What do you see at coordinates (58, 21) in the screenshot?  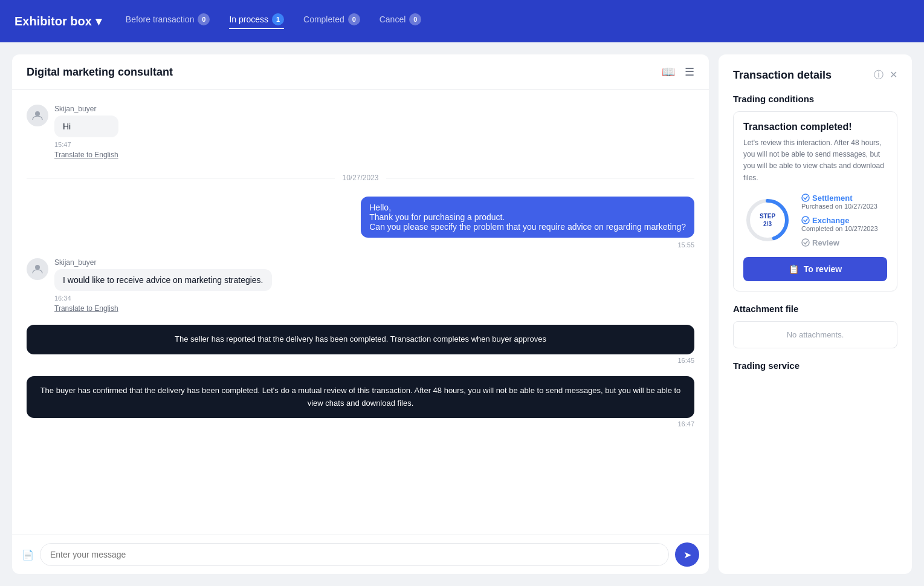 I see `app-title: Exhibitor box ▾` at bounding box center [58, 21].